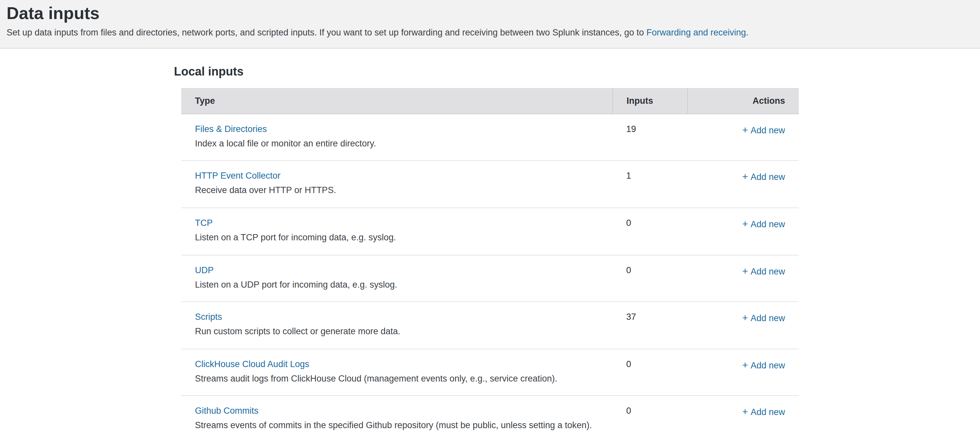  I want to click on input-type-link: ClickHouse Cloud Audit Logs, so click(252, 364).